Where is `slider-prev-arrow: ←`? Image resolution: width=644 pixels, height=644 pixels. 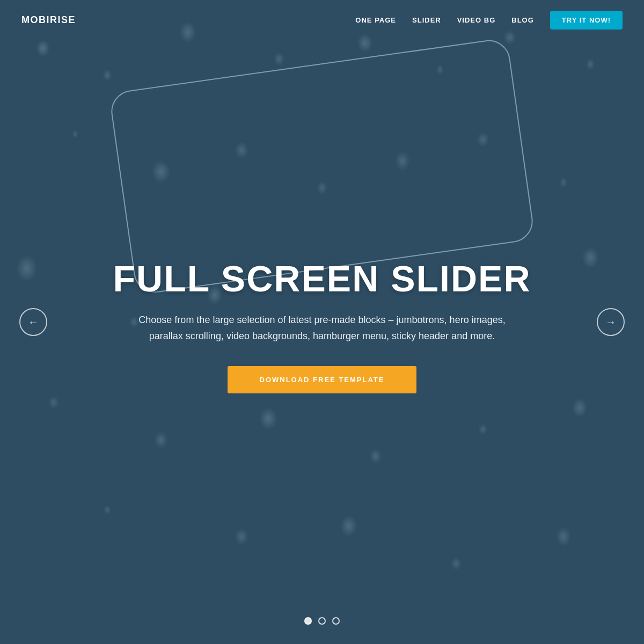 slider-prev-arrow: ← is located at coordinates (33, 322).